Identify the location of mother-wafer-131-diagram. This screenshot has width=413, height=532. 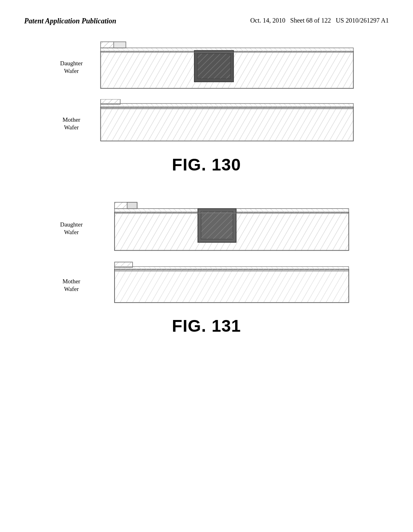
(223, 285).